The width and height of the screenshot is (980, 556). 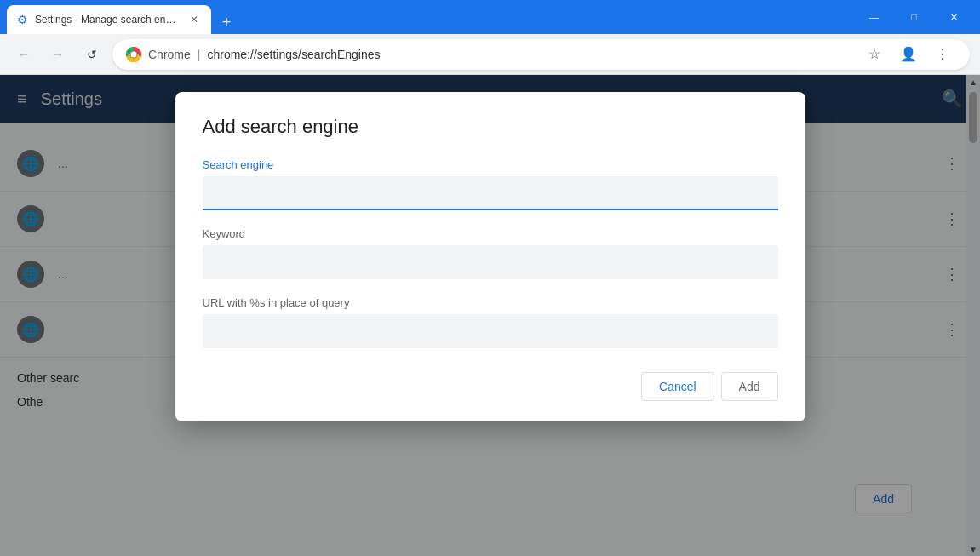 I want to click on url-actions: ☆ 👤 ⋮, so click(x=908, y=54).